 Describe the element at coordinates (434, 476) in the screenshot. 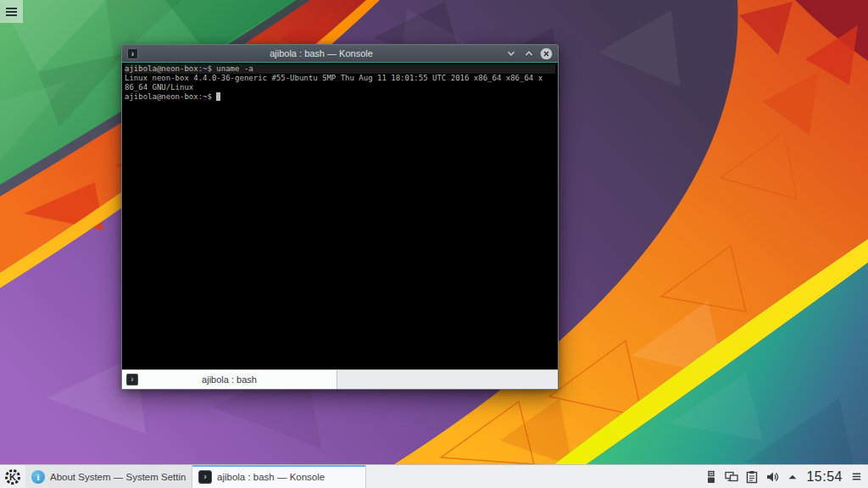

I see `taskbar-panel: K i About System — System Settings ... ›…` at that location.